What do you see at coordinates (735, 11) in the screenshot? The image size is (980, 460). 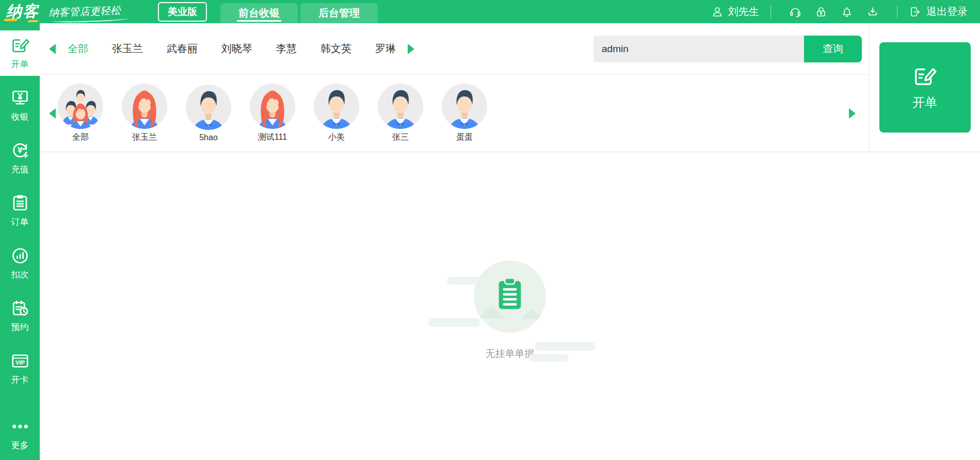 I see `current-user: 刘先生` at bounding box center [735, 11].